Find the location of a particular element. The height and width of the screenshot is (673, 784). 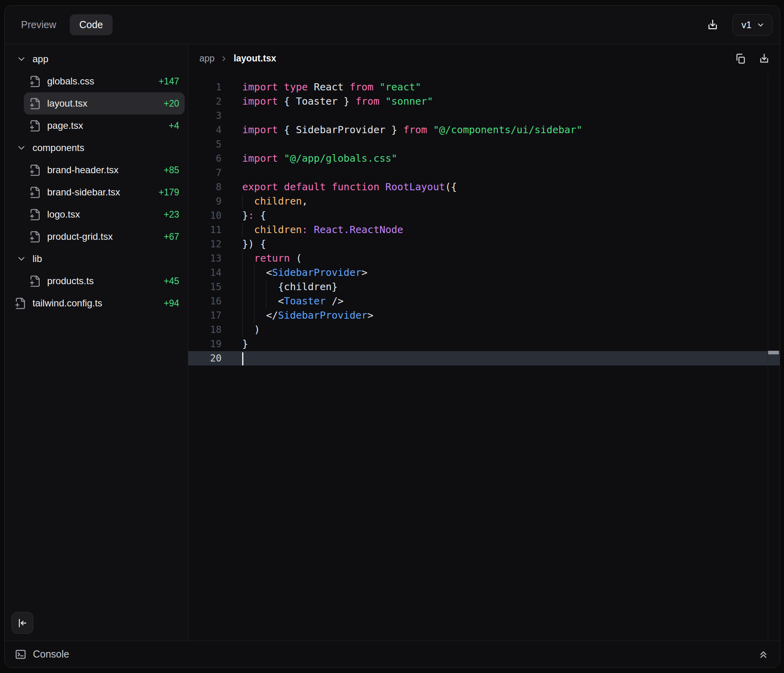

code-header: app layout.tsx is located at coordinates (484, 59).